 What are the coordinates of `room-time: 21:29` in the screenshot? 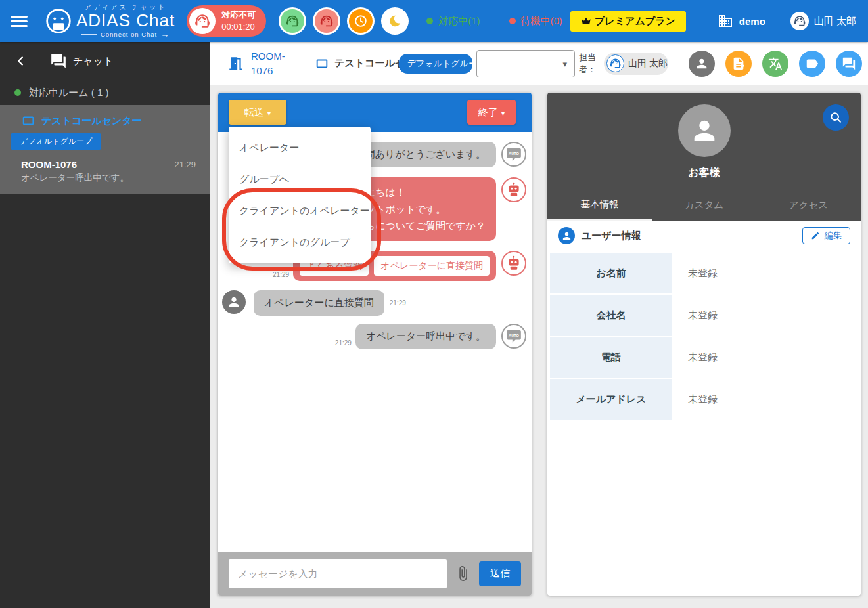 It's located at (185, 164).